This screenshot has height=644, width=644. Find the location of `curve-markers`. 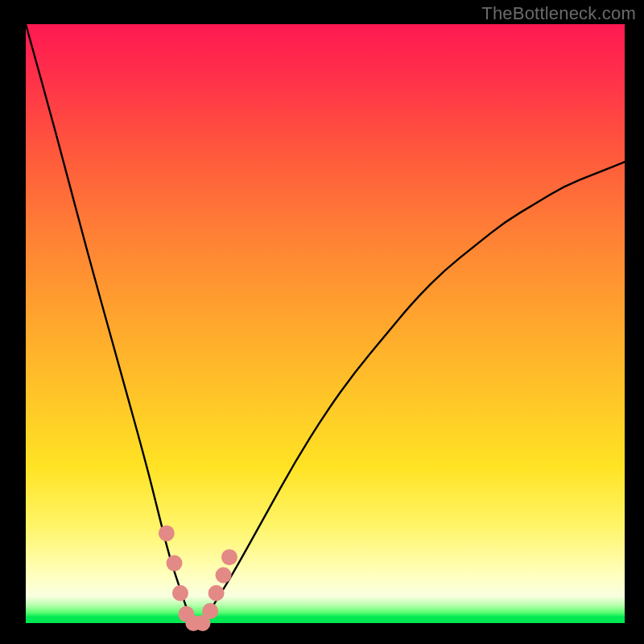

curve-markers is located at coordinates (198, 578).